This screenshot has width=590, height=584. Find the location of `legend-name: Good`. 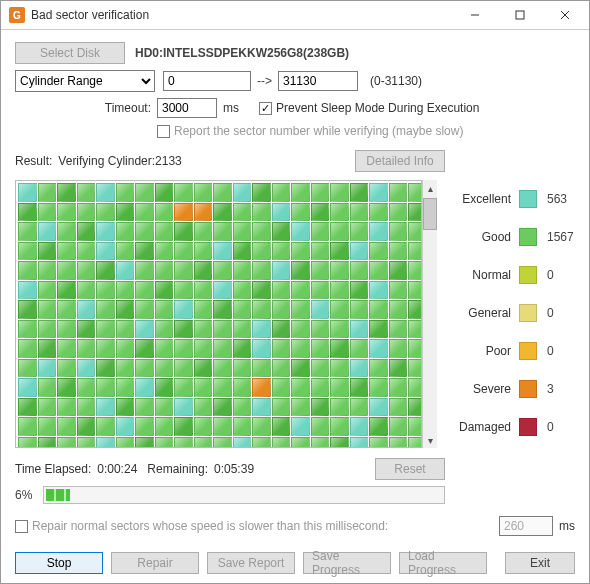

legend-name: Good is located at coordinates (481, 237).